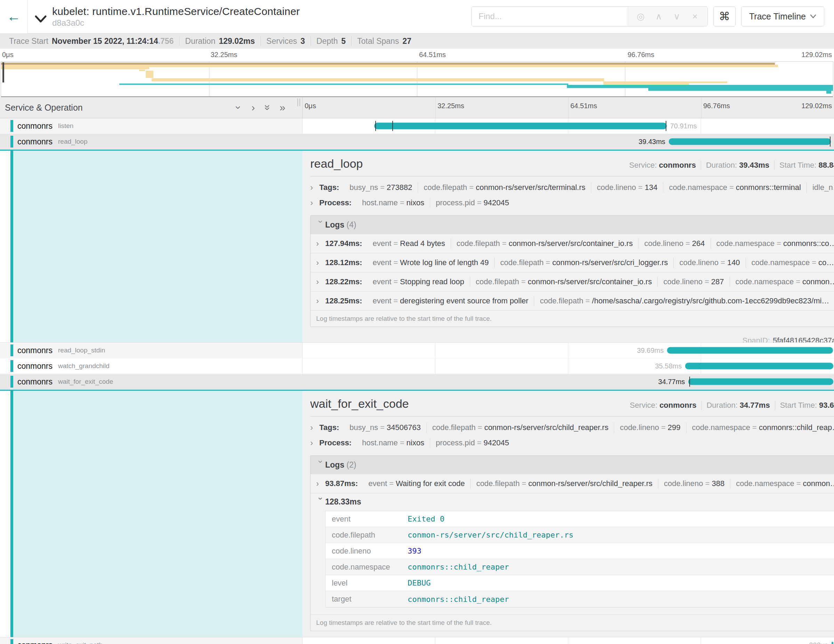 The width and height of the screenshot is (834, 644). I want to click on log-field-key: event, so click(365, 519).